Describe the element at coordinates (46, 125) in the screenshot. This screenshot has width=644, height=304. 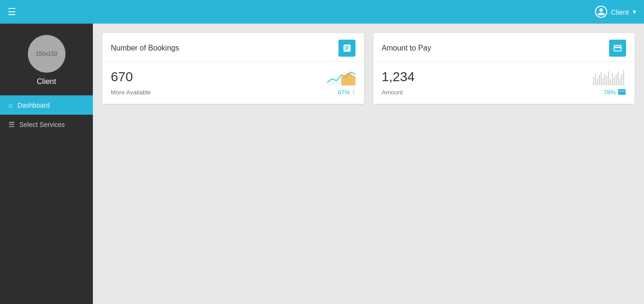
I see `sidebar-item-select-services: ☰ Select Services` at that location.